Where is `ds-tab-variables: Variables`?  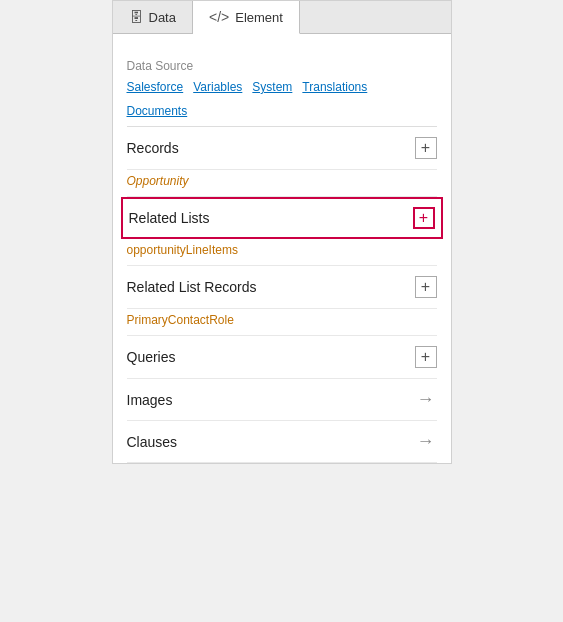
ds-tab-variables: Variables is located at coordinates (218, 87).